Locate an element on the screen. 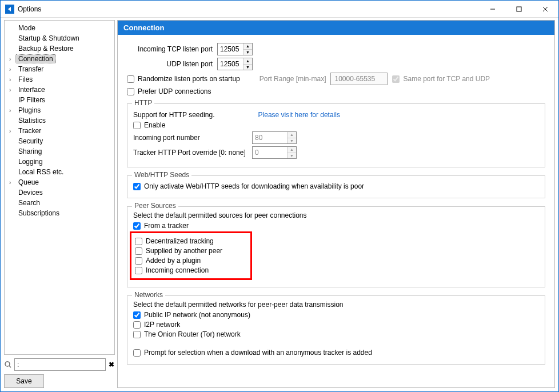 This screenshot has height=392, width=559. tree-item: Local RSS etc. is located at coordinates (59, 172).